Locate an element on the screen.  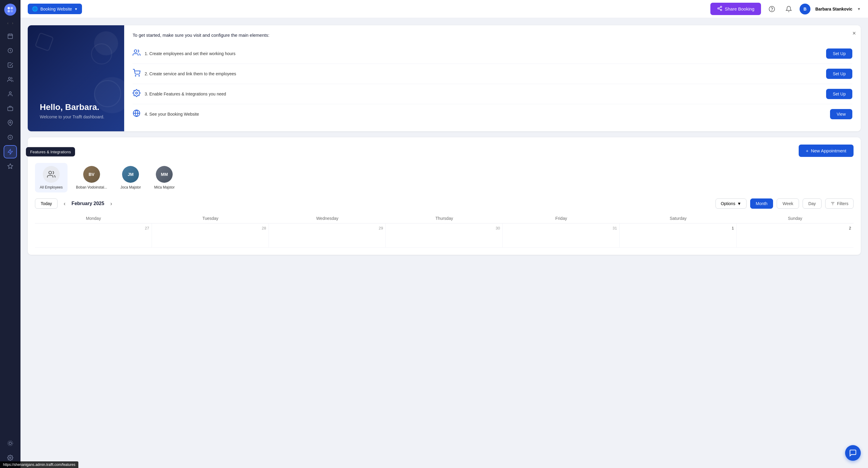
user-name: Barbara Stankovic is located at coordinates (834, 9).